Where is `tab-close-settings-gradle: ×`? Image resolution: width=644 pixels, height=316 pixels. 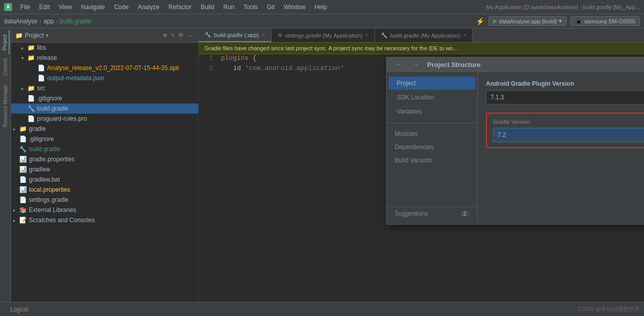
tab-close-settings-gradle: × is located at coordinates (367, 36).